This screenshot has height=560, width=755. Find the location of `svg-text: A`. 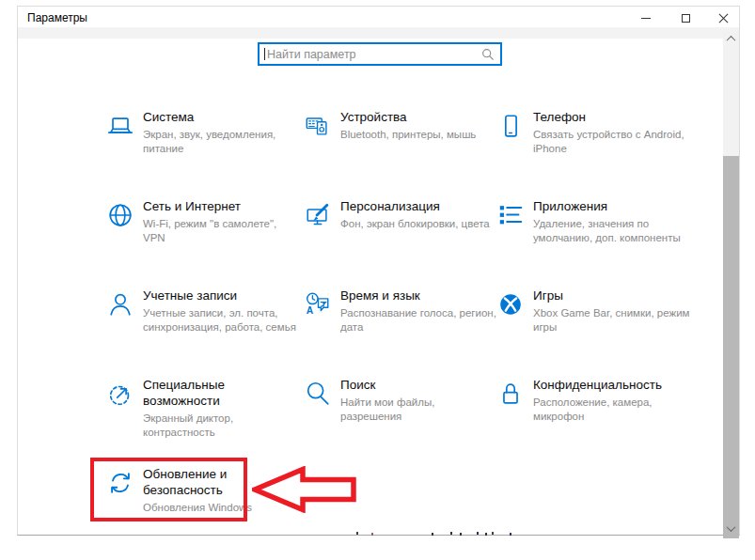

svg-text: A is located at coordinates (310, 310).